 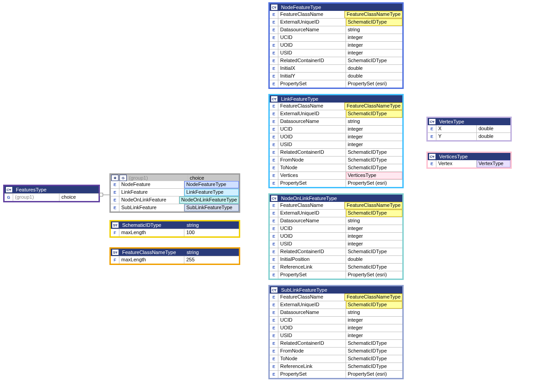 What do you see at coordinates (373, 106) in the screenshot?
I see `row-type: FeatureClassNameType` at bounding box center [373, 106].